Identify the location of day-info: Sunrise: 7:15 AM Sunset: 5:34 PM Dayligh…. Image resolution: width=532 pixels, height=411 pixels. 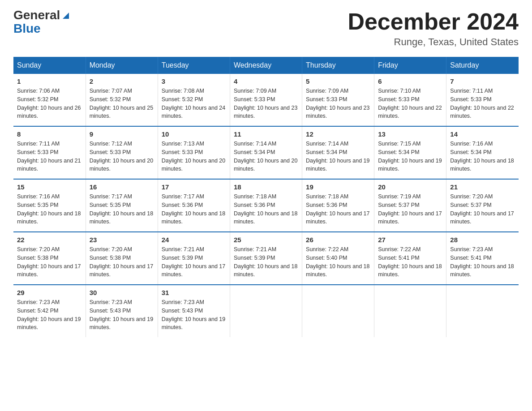
(410, 157).